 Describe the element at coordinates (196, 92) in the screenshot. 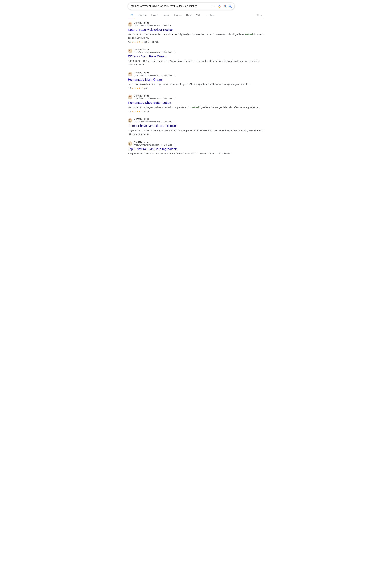

I see `results-container: 🏠 Our Oily House https://www.ouroilyhous…` at that location.